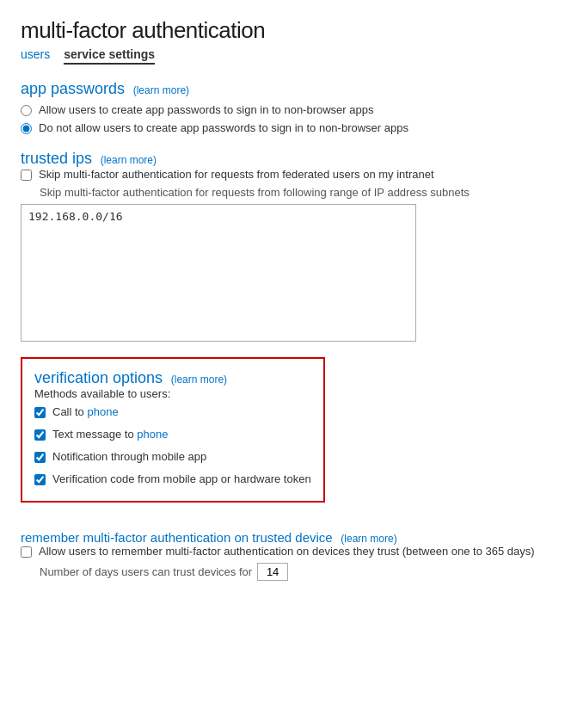  Describe the element at coordinates (26, 176) in the screenshot. I see `trusted-ips-federated-checkbox` at that location.